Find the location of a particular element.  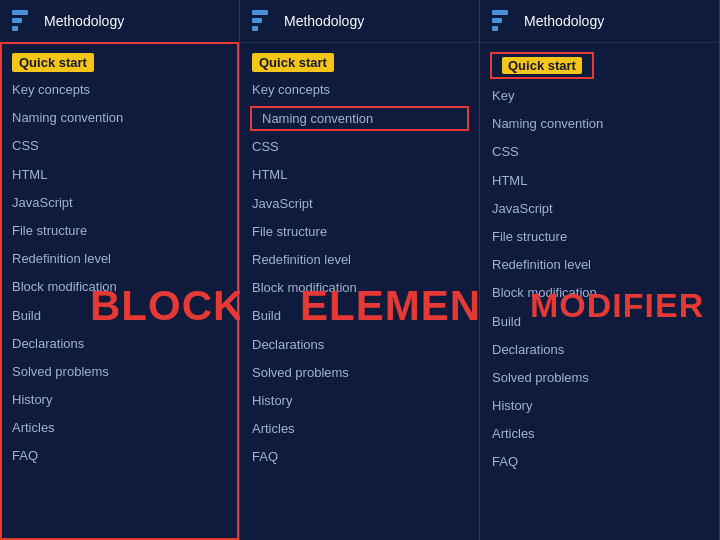

nav-item-history-3: History is located at coordinates (600, 406).